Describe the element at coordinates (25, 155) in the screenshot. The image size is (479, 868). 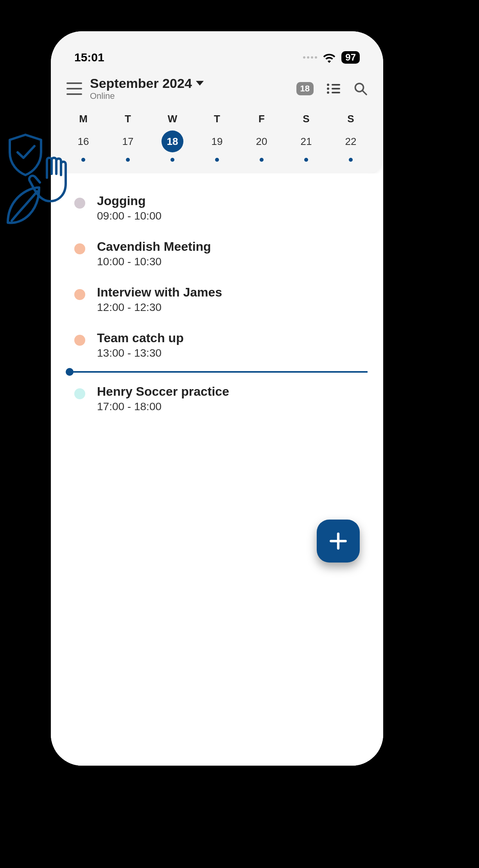
I see `shield-icon` at that location.